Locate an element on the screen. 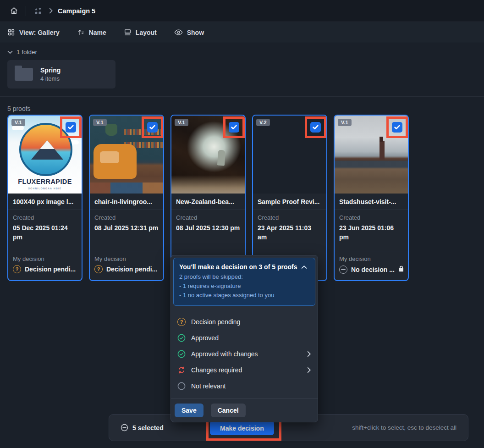  option-changes-required: Changes required is located at coordinates (244, 370).